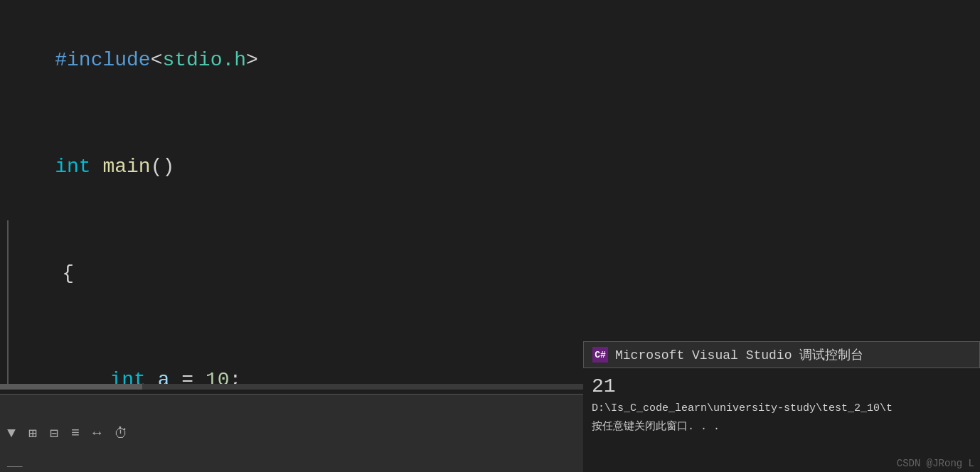  Describe the element at coordinates (292, 433) in the screenshot. I see `bottom-toolbar: ▼ ⊞ ⊟ ≡ ↔ ⏱ __` at that location.